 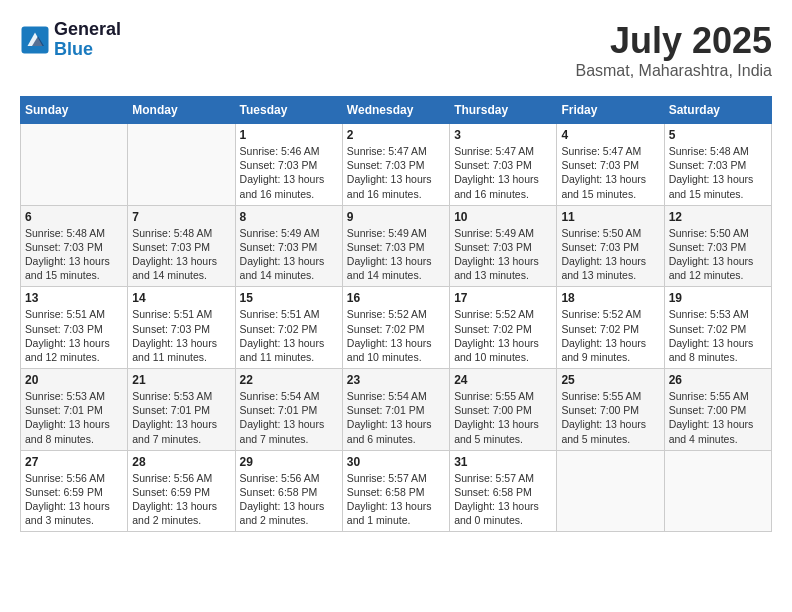 I want to click on calendar-cell: 24Sunrise: 5:55 AM Sunset: 7:00 PM Dayli…, so click(x=504, y=410).